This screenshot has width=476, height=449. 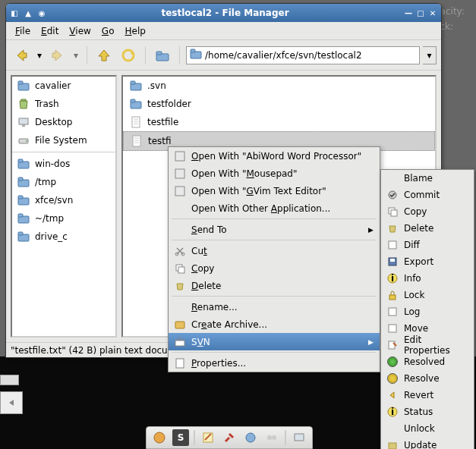 I want to click on file-item: .svn, so click(x=279, y=86).